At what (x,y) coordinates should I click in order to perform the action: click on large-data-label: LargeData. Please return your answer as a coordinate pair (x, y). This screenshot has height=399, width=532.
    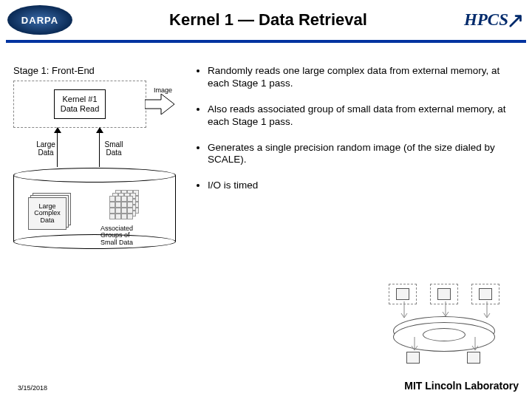
    Looking at the image, I should click on (46, 149).